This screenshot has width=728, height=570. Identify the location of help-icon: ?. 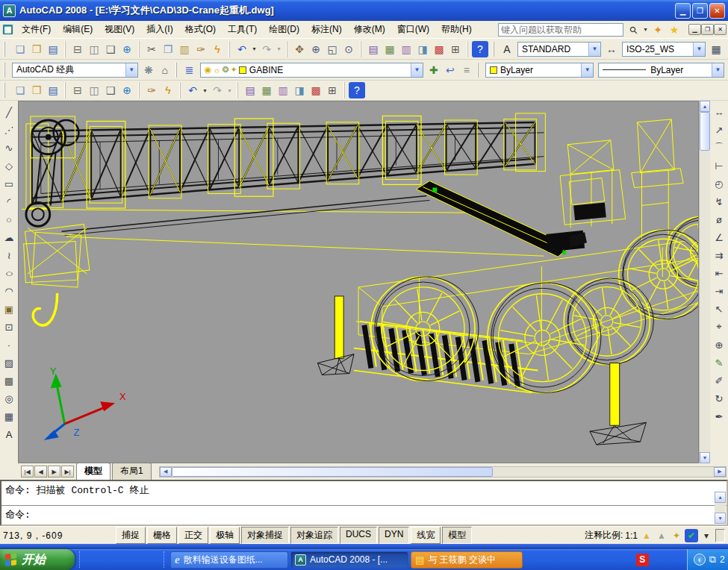
(480, 49).